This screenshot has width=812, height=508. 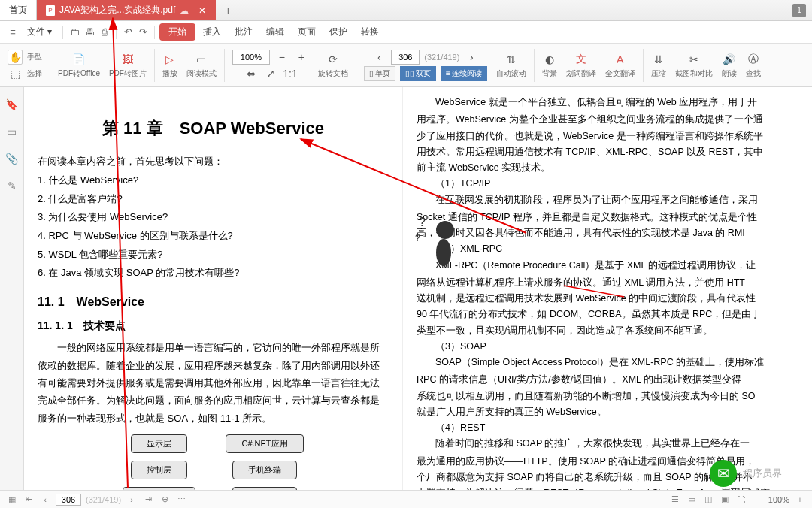 I want to click on actual-size-icon: 1:1, so click(x=290, y=74).